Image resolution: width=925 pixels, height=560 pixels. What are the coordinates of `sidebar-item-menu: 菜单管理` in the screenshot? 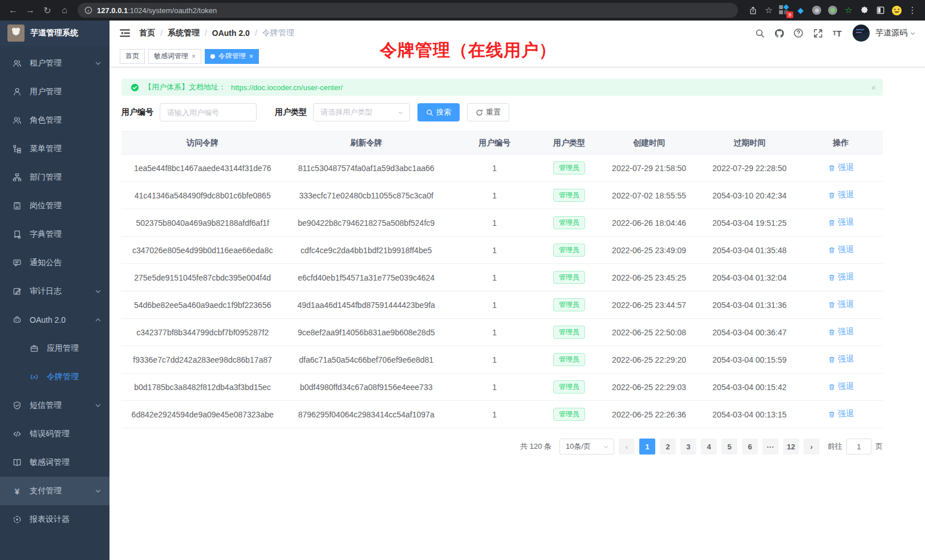 It's located at (55, 149).